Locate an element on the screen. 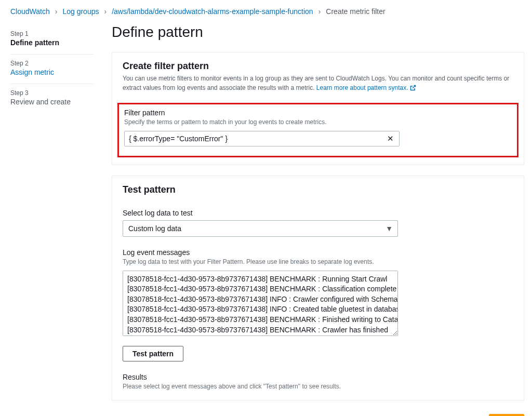 The image size is (532, 416). breadcrumb-log-group-name: /aws/lambda/dev-cloudwatch-alarms-exampl… is located at coordinates (212, 11).